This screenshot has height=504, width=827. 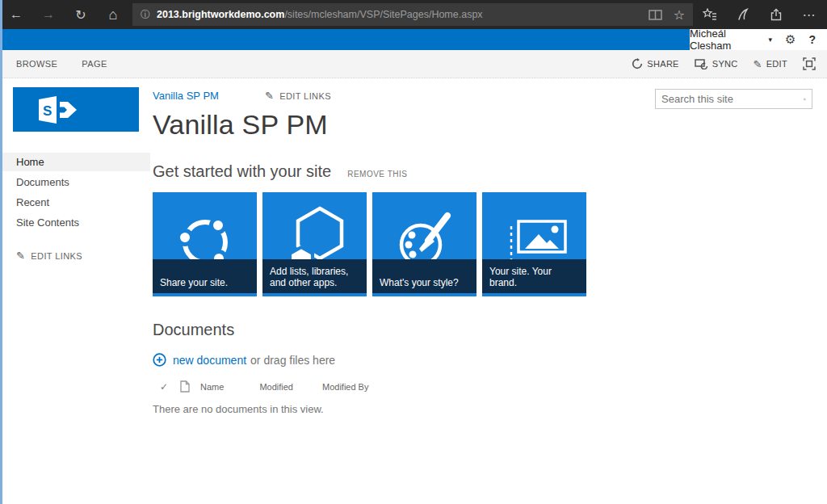 I want to click on address-bar: ⓘ 2013.brightworkdemo.com/sites/mclesham…, so click(x=413, y=15).